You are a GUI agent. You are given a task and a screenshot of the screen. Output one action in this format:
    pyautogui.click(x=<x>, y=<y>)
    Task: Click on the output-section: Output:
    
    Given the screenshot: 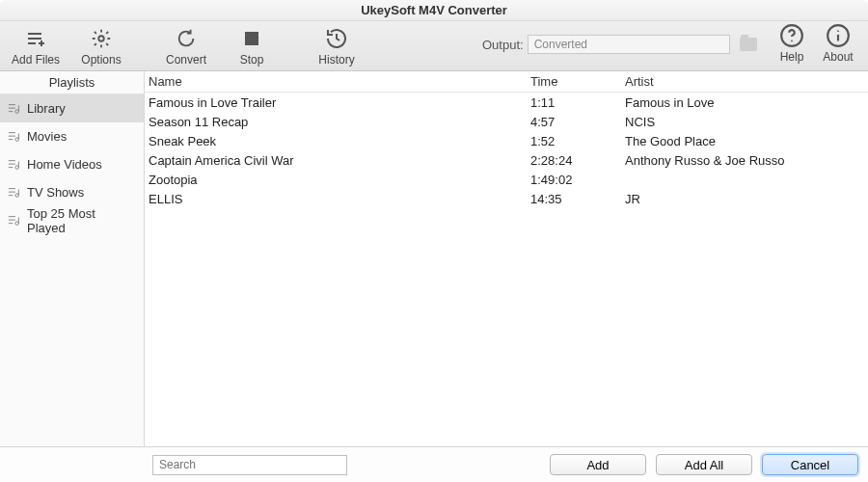 What is the action you would take?
    pyautogui.click(x=619, y=44)
    